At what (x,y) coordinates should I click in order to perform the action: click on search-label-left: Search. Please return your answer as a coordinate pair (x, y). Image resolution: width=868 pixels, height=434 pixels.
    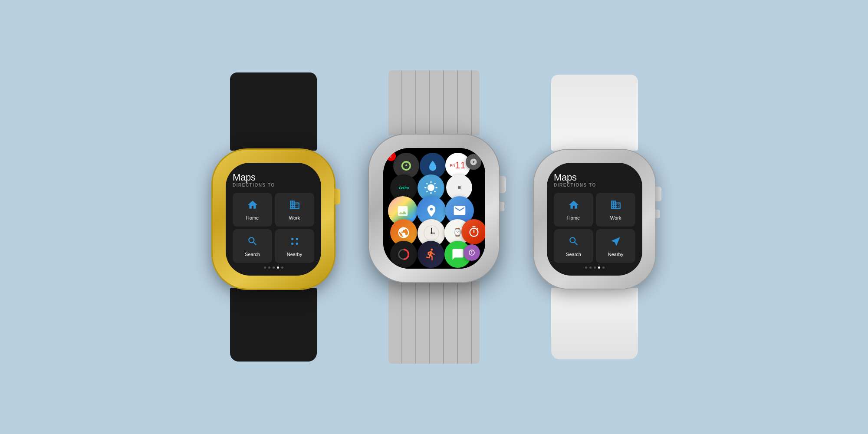
    Looking at the image, I should click on (253, 254).